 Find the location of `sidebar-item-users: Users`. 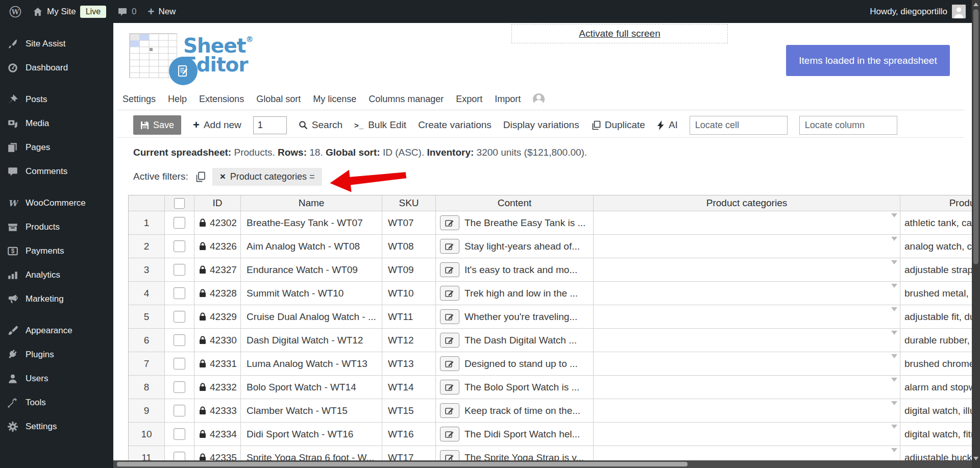

sidebar-item-users: Users is located at coordinates (57, 379).